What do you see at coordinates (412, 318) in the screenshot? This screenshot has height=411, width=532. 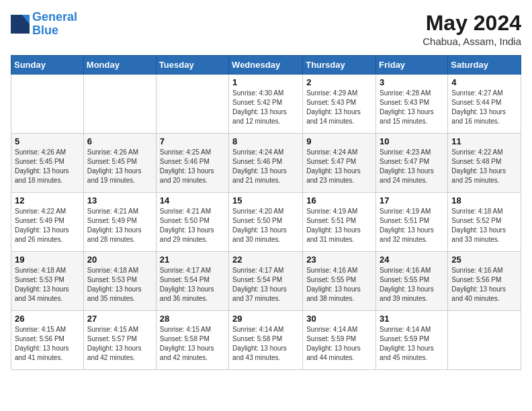 I see `day-number: 31` at bounding box center [412, 318].